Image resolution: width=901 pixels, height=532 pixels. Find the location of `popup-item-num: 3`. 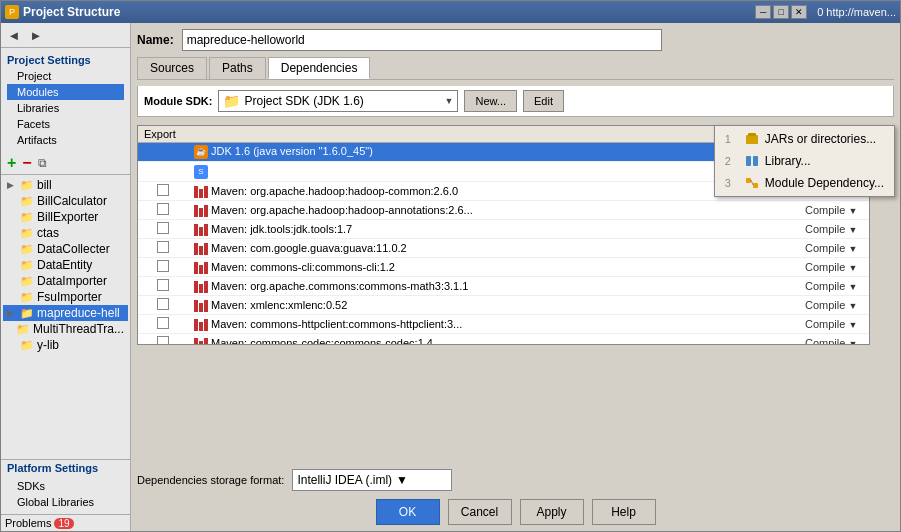

popup-item-num: 3 is located at coordinates (732, 183).